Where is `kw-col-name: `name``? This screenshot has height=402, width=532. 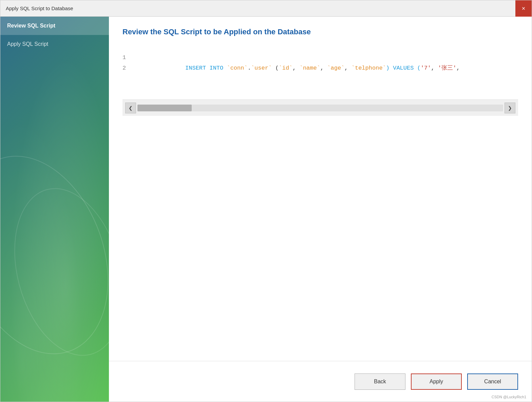 kw-col-name: `name` is located at coordinates (310, 68).